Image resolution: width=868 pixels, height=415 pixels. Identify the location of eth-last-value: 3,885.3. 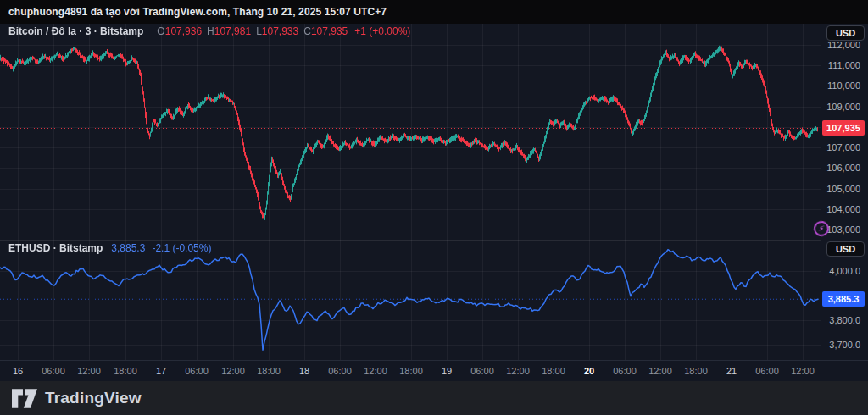
(128, 248).